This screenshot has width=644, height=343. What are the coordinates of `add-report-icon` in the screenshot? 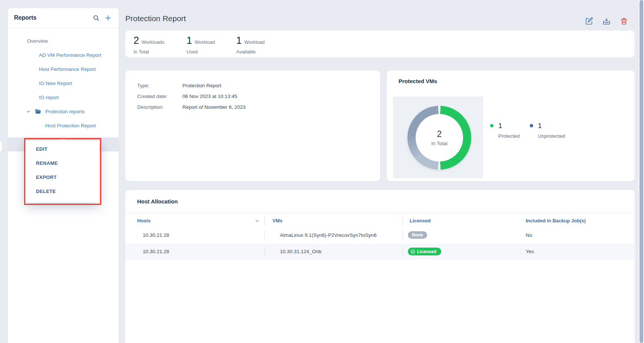 It's located at (108, 18).